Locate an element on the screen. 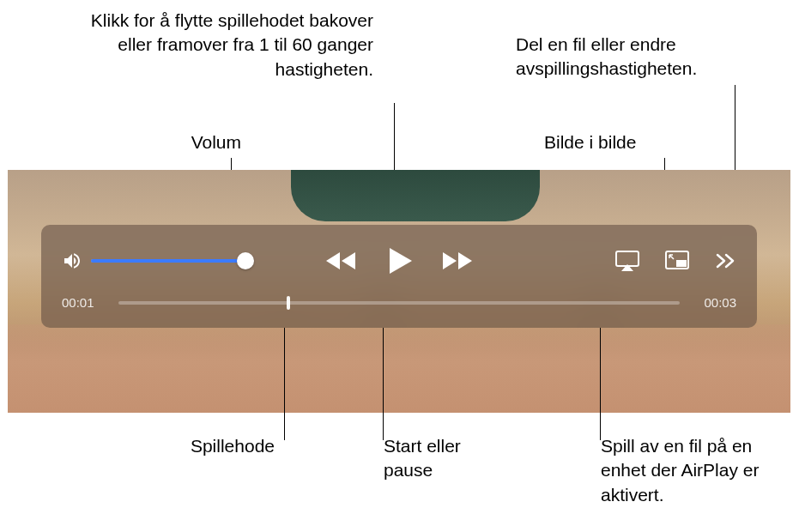  callout-scrub: Klikk for å flytte spillehodet bakover e… is located at coordinates (230, 45).